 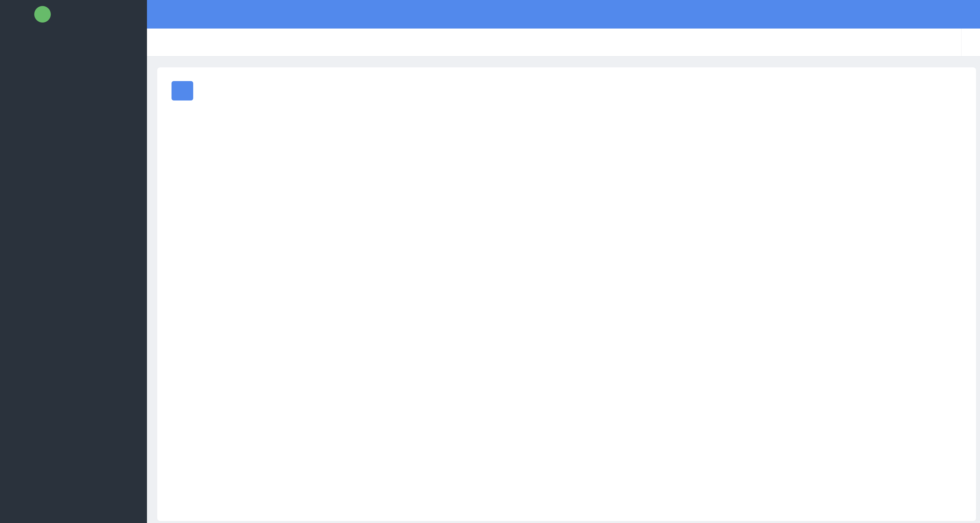 I want to click on topbar, so click(x=563, y=14).